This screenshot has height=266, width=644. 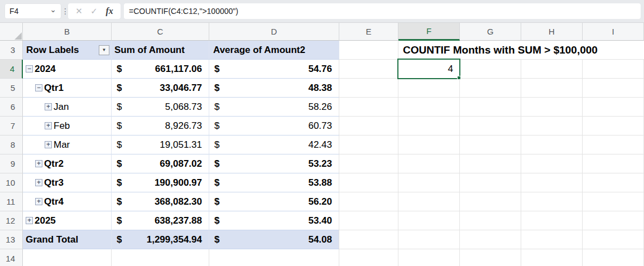 What do you see at coordinates (613, 164) in the screenshot?
I see `cell-I9` at bounding box center [613, 164].